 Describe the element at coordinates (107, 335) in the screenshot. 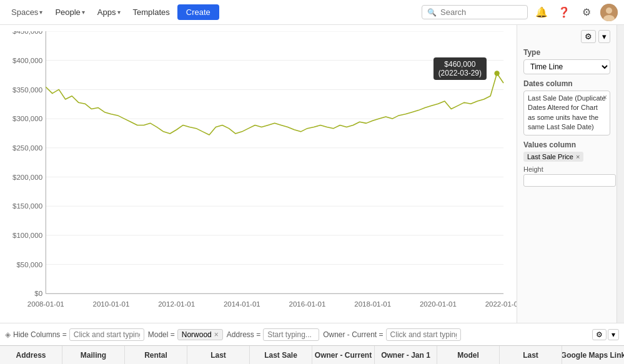

I see `hide-columns-input` at that location.